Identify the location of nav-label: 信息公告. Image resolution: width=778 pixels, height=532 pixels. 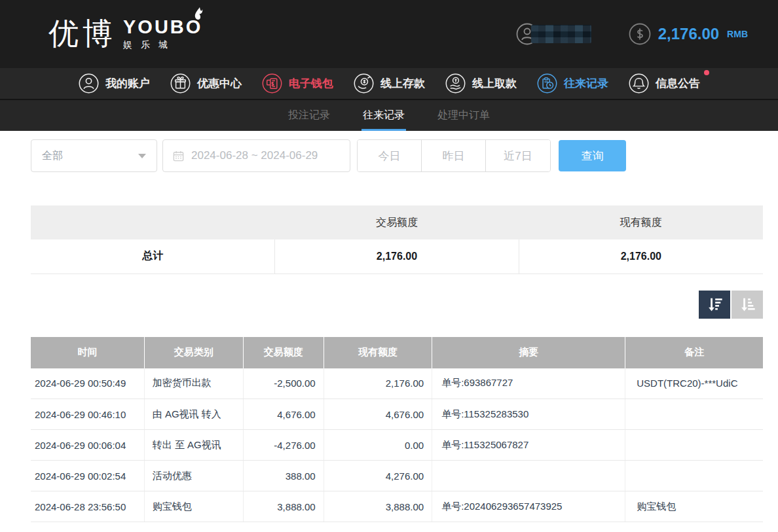
(678, 84).